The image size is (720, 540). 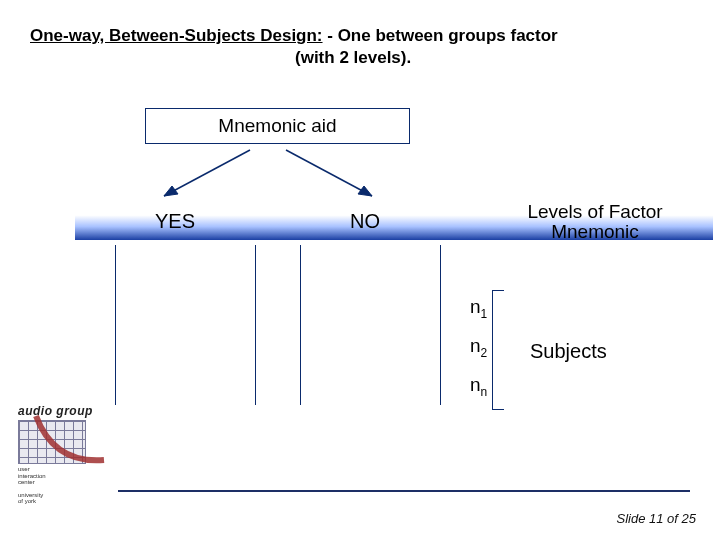 What do you see at coordinates (277, 126) in the screenshot?
I see `factor-label: Mnemonic aid` at bounding box center [277, 126].